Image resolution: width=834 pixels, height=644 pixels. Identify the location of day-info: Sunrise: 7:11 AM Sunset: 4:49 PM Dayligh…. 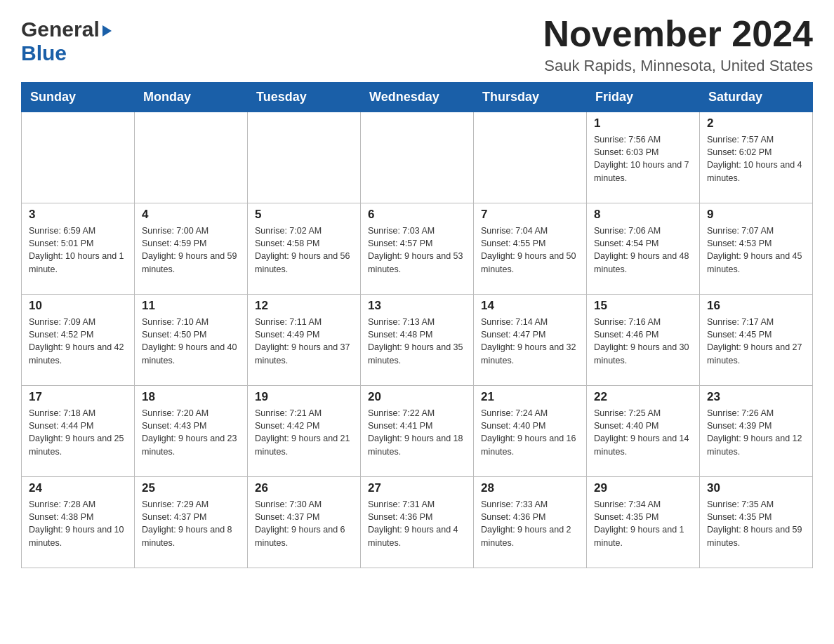
(304, 341).